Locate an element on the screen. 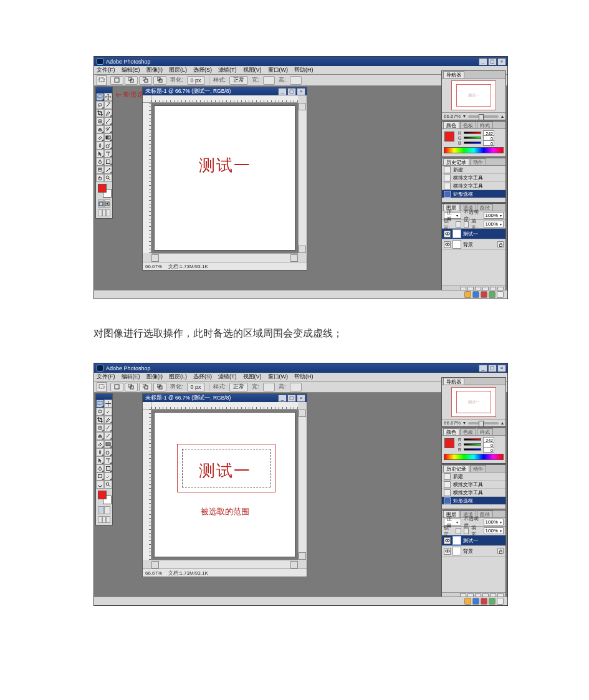  doc-close-button: × is located at coordinates (301, 398).